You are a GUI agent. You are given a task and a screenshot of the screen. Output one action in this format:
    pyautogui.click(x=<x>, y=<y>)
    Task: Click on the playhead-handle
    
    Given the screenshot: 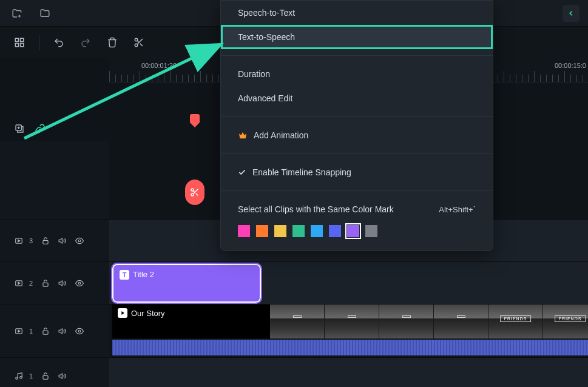 What is the action you would take?
    pyautogui.click(x=195, y=118)
    